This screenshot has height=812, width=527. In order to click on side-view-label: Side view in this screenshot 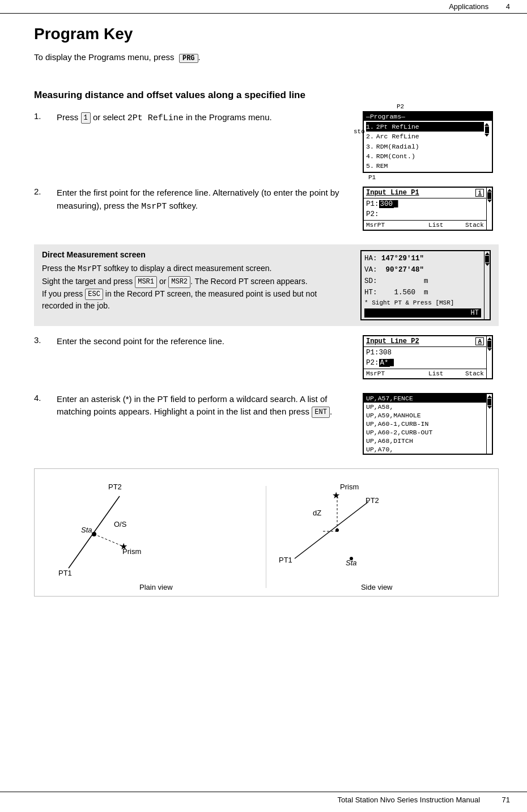, I will do `click(376, 587)`.